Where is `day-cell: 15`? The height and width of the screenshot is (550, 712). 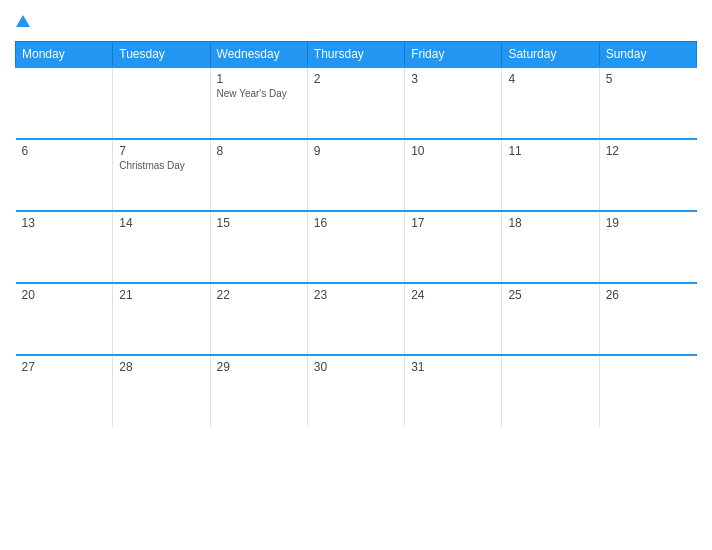
day-cell: 15 is located at coordinates (258, 247).